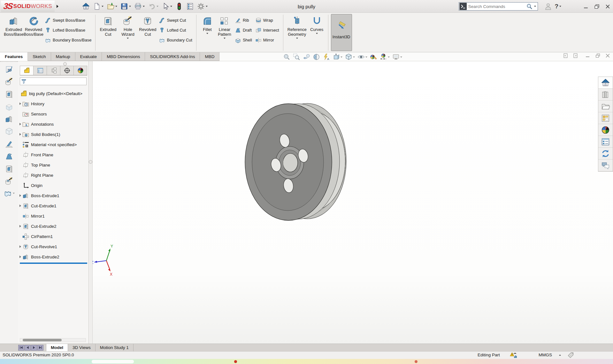 This screenshot has height=364, width=613. What do you see at coordinates (148, 26) in the screenshot?
I see `revolved-cut-button: RevolvedCut` at bounding box center [148, 26].